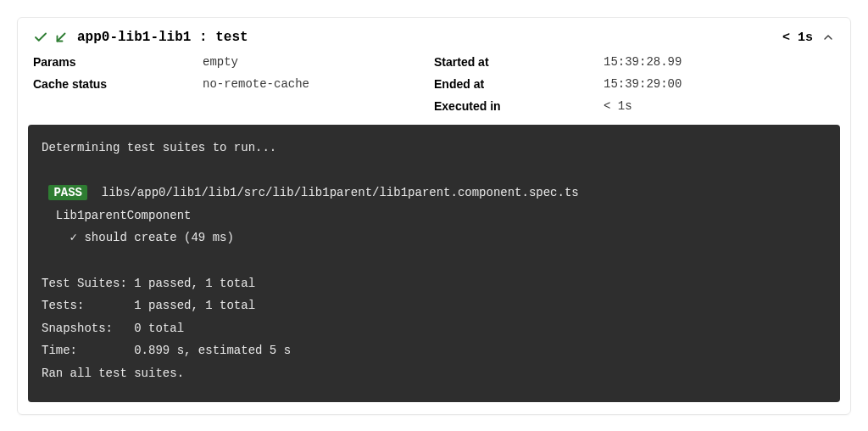 The image size is (868, 431). Describe the element at coordinates (118, 62) in the screenshot. I see `params-label: Params` at that location.